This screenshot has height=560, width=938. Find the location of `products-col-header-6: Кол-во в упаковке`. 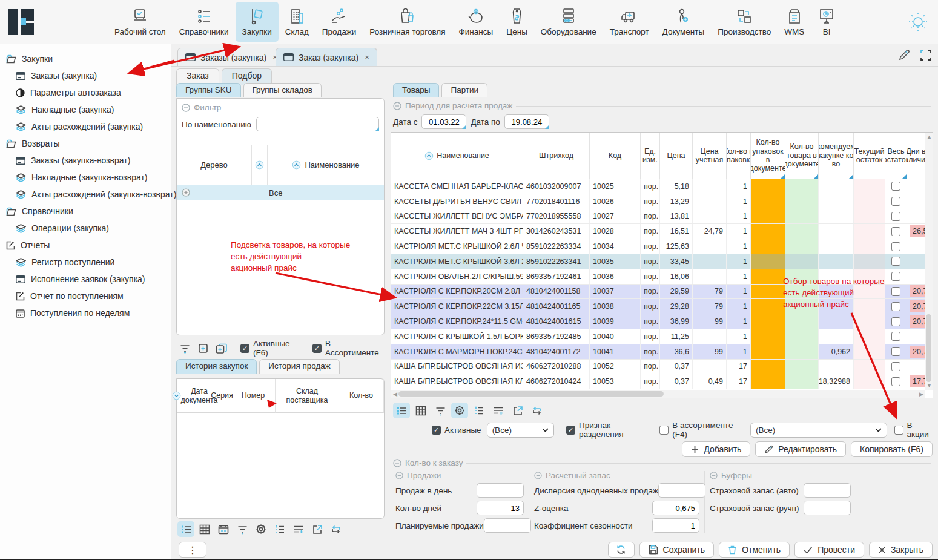

products-col-header-6: Кол-во в упаковке is located at coordinates (739, 156).